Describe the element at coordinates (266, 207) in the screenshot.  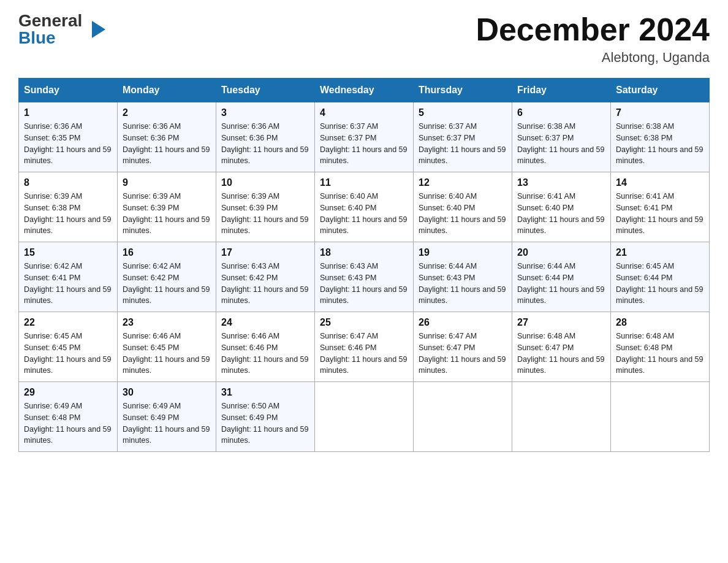
I see `calendar-cell: 10 Sunrise: 6:39 AM Sunset: 6:39 PM Dayl…` at that location.